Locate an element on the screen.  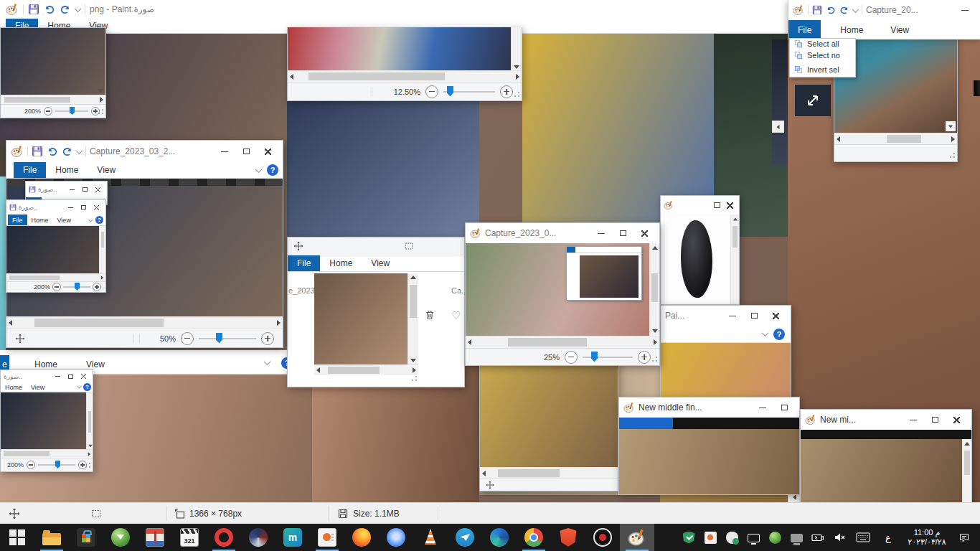
scroll-down-button is located at coordinates (951, 126).